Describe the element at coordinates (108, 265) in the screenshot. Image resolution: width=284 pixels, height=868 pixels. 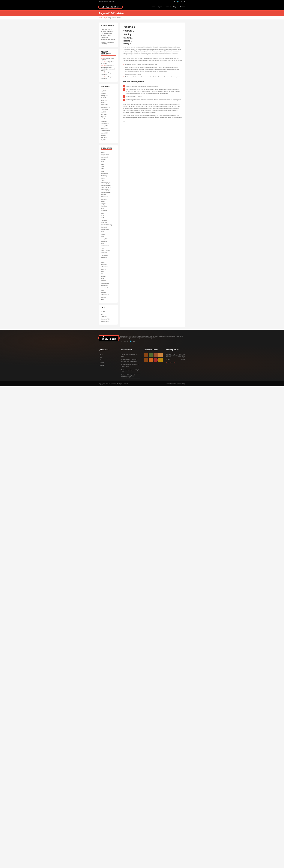
I see `category-item: scholarship` at that location.